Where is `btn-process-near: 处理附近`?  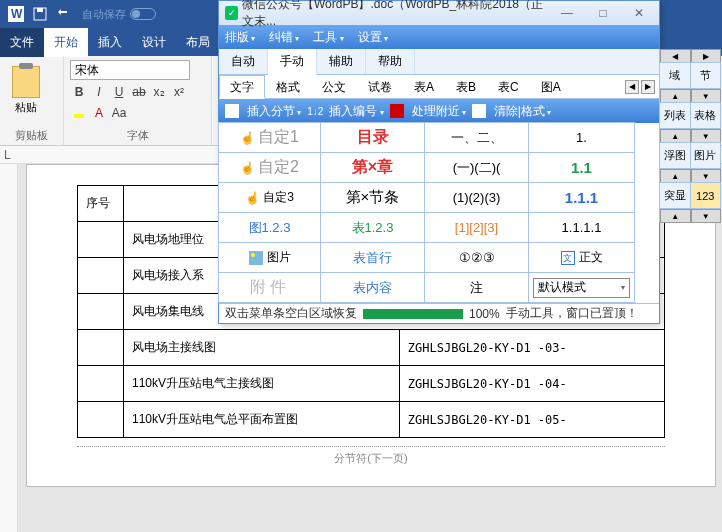
btn-process-near: 处理附近 is located at coordinates (439, 112).